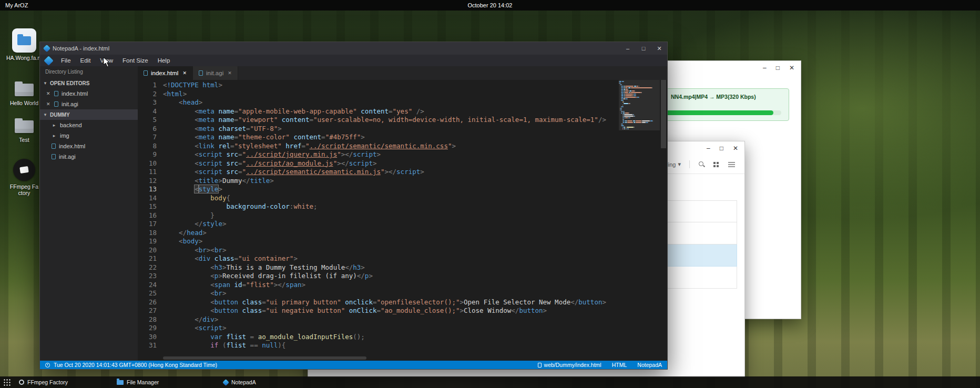  What do you see at coordinates (147, 199) in the screenshot?
I see `line-number: 14` at bounding box center [147, 199].